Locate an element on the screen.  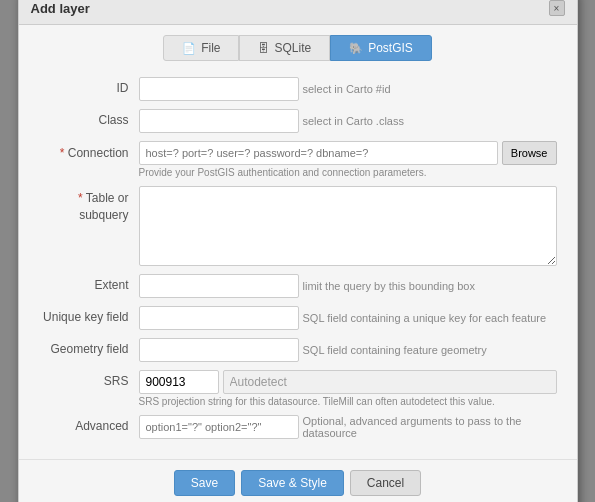
tab-bar: 📄 File 🗄 SQLite 🐘 PostGIS is located at coordinates (298, 47).